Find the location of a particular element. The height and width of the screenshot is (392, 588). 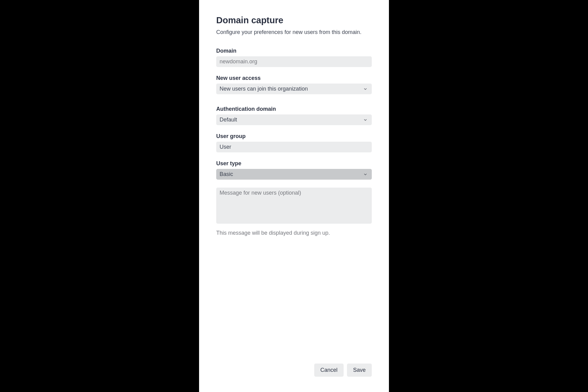

domain-label: Domain is located at coordinates (294, 51).